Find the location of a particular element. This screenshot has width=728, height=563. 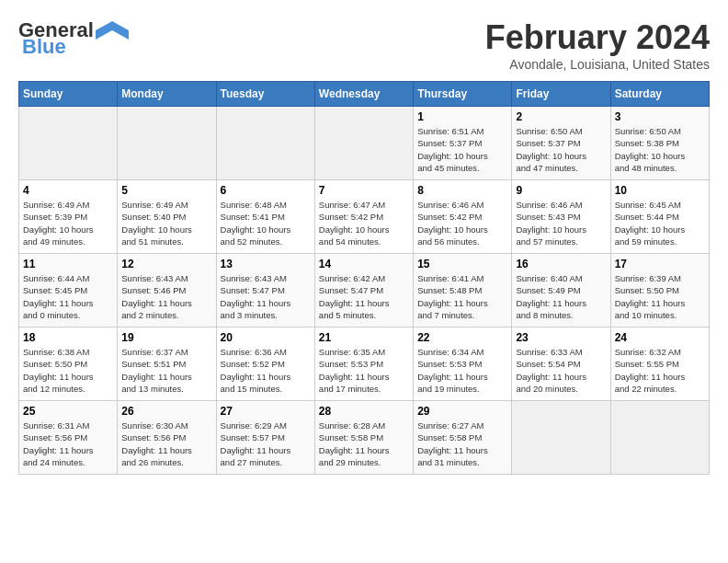

calendar-cell-w1-d4: 1Sunrise: 6:51 AM Sunset: 5:37 PM Daylig… is located at coordinates (463, 144).